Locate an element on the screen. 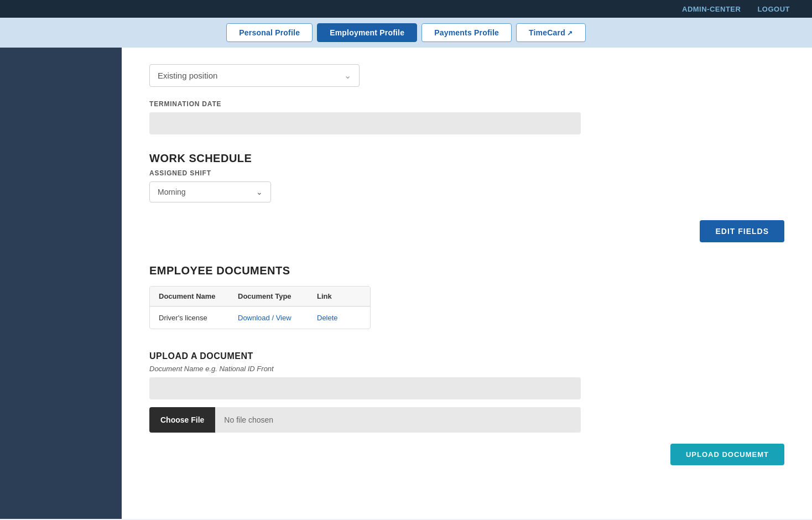 The width and height of the screenshot is (812, 520). choose-file-button: Choose File is located at coordinates (183, 420).